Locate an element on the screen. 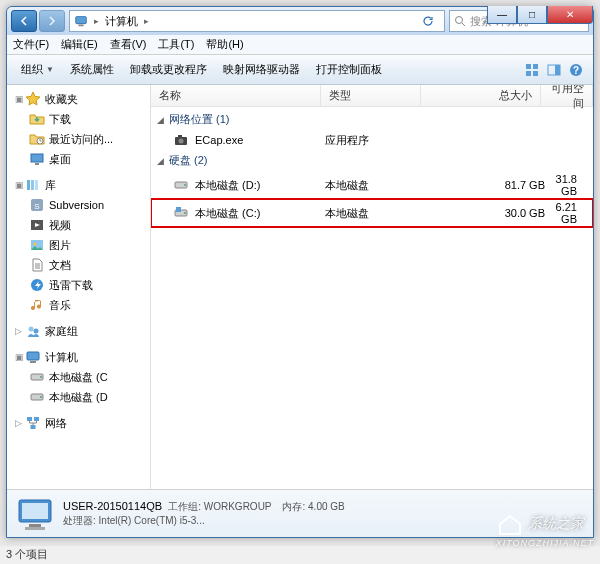 The image size is (600, 564). column-type: 类型 is located at coordinates (371, 96).